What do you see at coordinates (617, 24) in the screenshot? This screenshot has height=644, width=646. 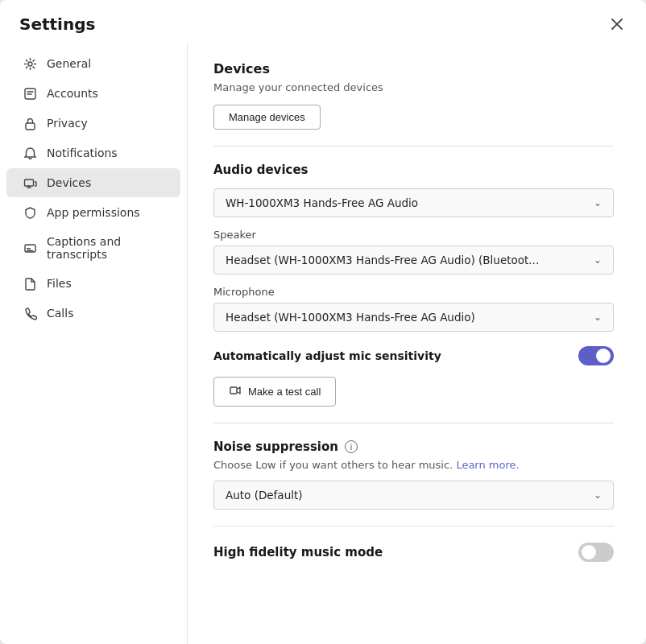 I see `close-button` at bounding box center [617, 24].